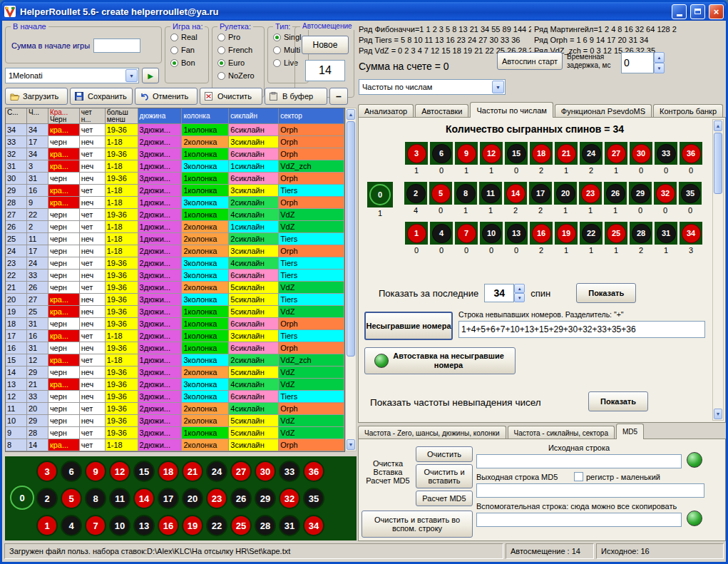  Describe the element at coordinates (175, 445) in the screenshot. I see `spin-row: 814кра...чет1-182дюжи...2колонка3сиклайн…` at that location.